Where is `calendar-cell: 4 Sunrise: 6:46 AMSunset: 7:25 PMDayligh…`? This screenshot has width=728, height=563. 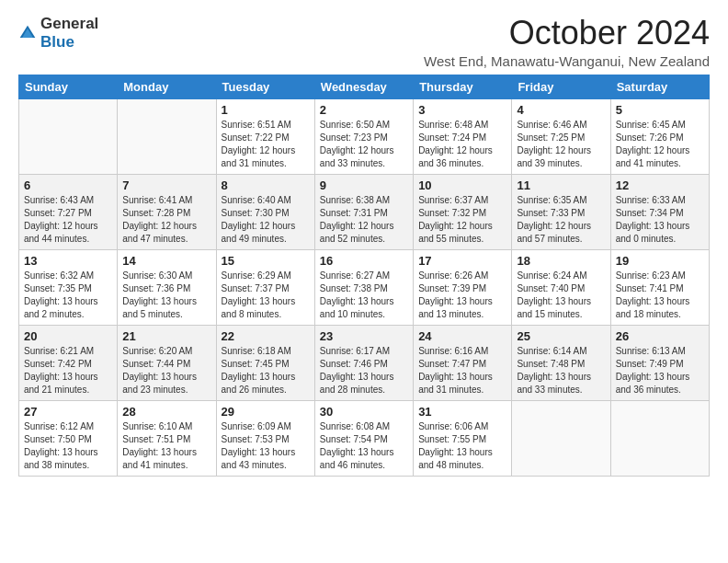 calendar-cell: 4 Sunrise: 6:46 AMSunset: 7:25 PMDayligh… is located at coordinates (561, 136).